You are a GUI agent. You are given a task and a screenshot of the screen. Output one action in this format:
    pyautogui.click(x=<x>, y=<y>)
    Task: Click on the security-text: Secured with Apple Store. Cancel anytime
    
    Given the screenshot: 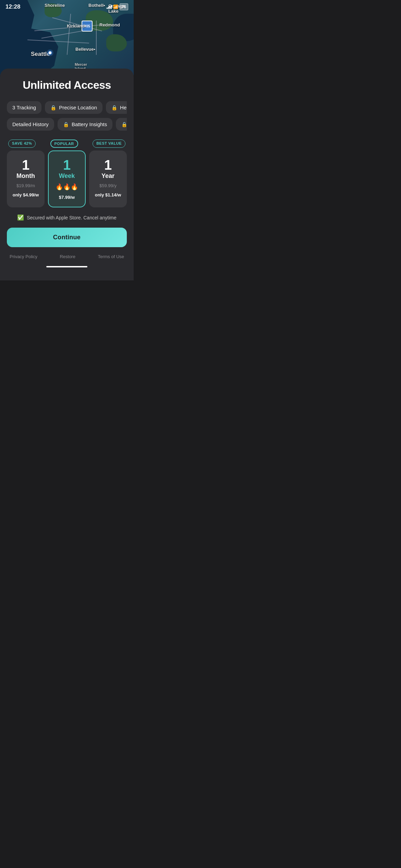 What is the action you would take?
    pyautogui.click(x=71, y=218)
    